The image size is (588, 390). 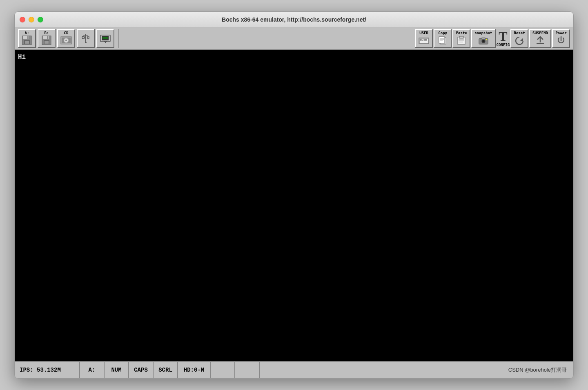 I want to click on traffic-lights, so click(x=31, y=20).